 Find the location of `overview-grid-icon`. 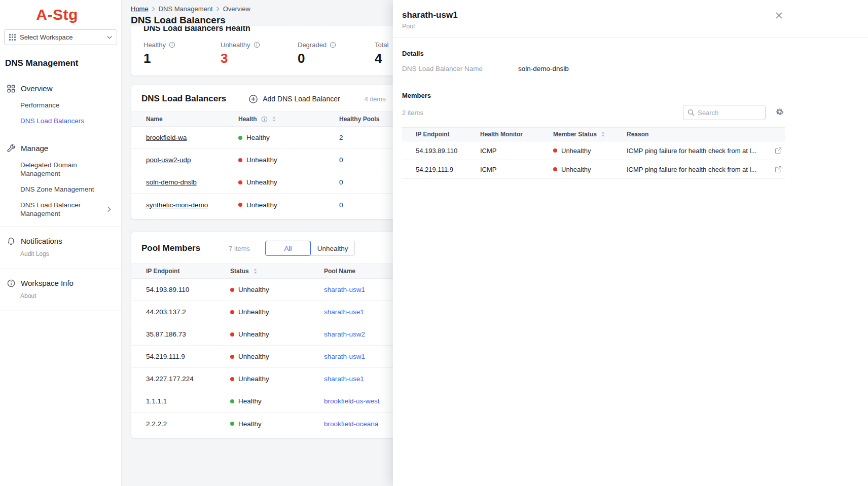

overview-grid-icon is located at coordinates (11, 89).